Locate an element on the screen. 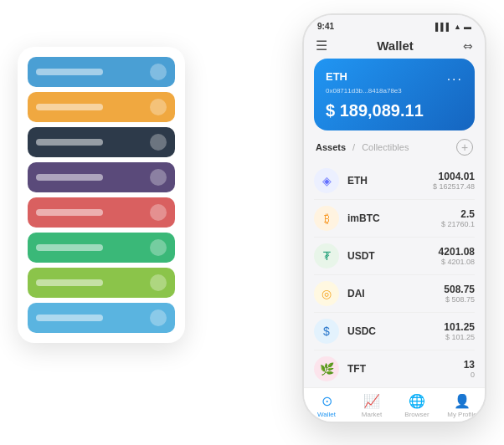 This screenshot has width=504, height=445. wallet-card-lightblue is located at coordinates (101, 318).